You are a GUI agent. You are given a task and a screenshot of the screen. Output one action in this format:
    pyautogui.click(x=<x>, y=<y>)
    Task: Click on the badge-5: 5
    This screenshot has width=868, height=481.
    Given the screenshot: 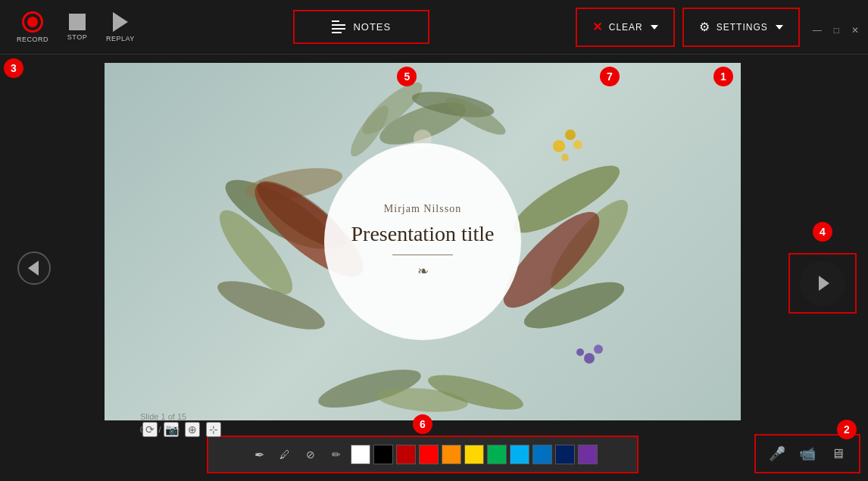 What is the action you would take?
    pyautogui.click(x=407, y=77)
    